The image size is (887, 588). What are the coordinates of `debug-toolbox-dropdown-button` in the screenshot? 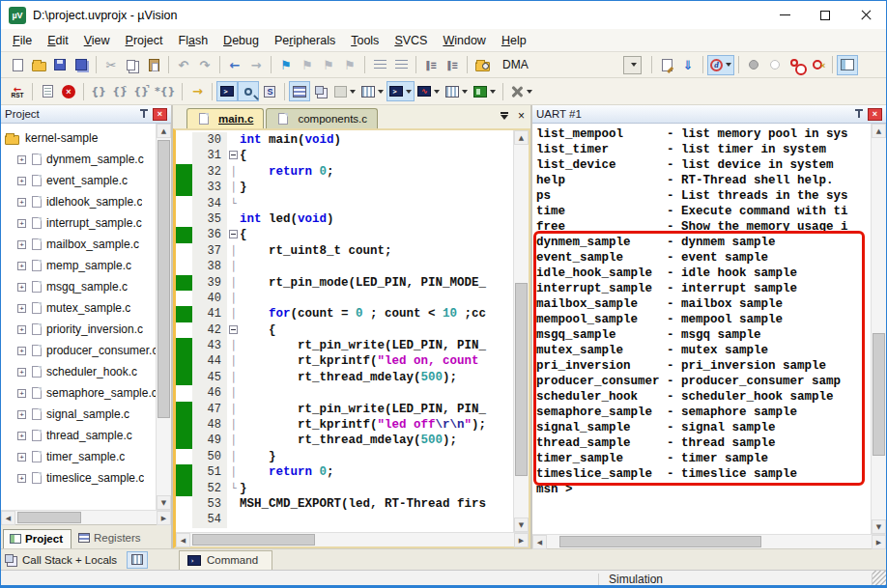 It's located at (522, 91).